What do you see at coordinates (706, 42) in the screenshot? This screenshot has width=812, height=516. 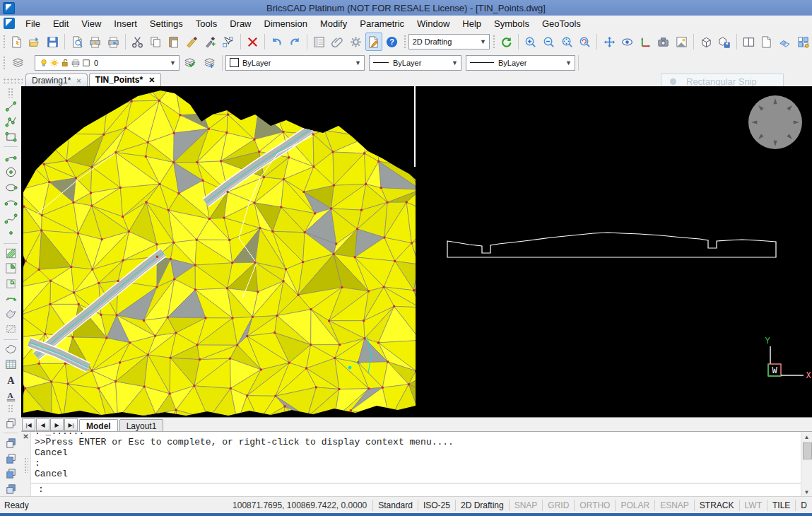 I see `box-3d-button` at bounding box center [706, 42].